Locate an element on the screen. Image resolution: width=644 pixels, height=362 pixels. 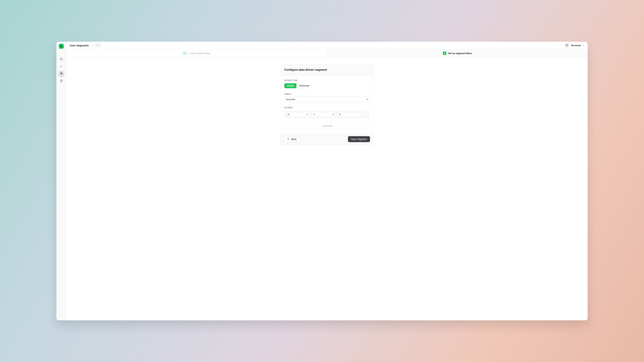
filters-section: FILTERS id > is located at coordinates (327, 118).